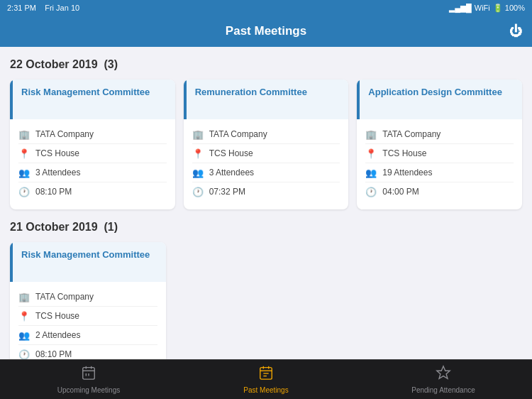 This screenshot has height=399, width=532. Describe the element at coordinates (89, 390) in the screenshot. I see `tab-upcoming-label: Upcoming Meetings` at that location.